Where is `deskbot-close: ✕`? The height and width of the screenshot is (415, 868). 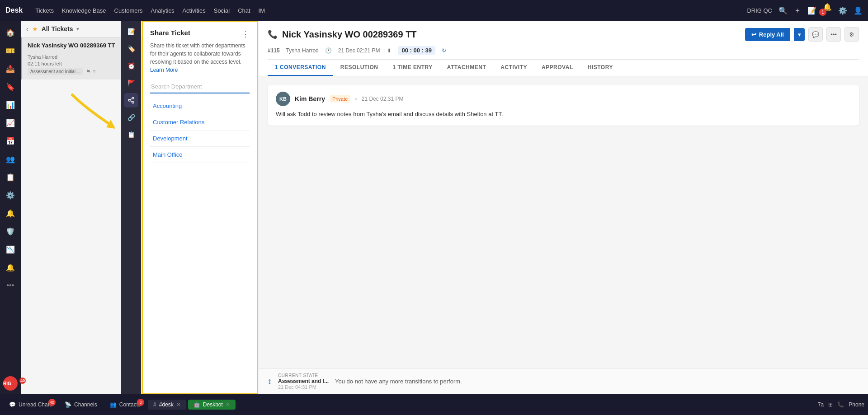 deskbot-close: ✕ is located at coordinates (228, 405).